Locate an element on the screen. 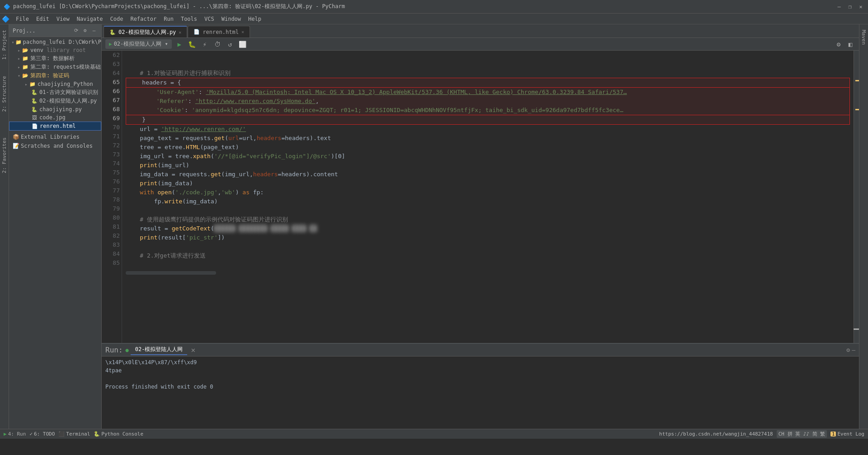 The height and width of the screenshot is (455, 868). tree-item-ch4: ▾ 📂 第四章: 验证码 is located at coordinates (55, 76).